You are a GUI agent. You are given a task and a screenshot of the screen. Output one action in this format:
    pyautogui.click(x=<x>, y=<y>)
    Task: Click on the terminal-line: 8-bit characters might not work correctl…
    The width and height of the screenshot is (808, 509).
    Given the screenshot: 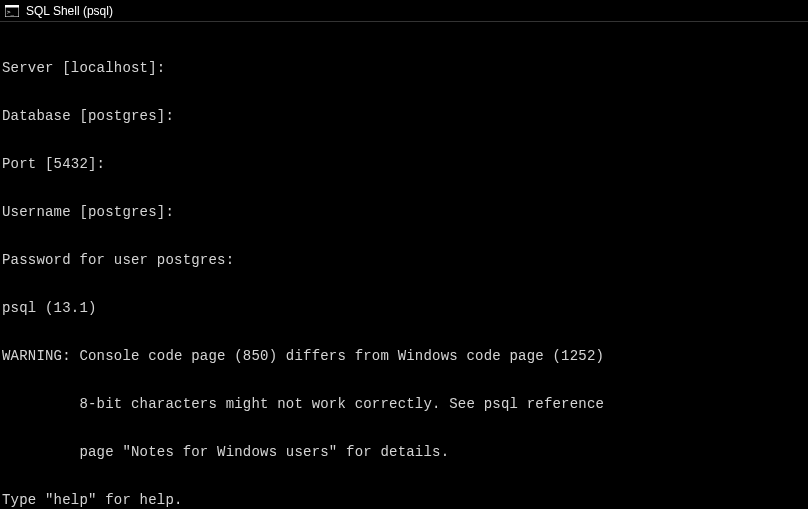 What is the action you would take?
    pyautogui.click(x=404, y=404)
    